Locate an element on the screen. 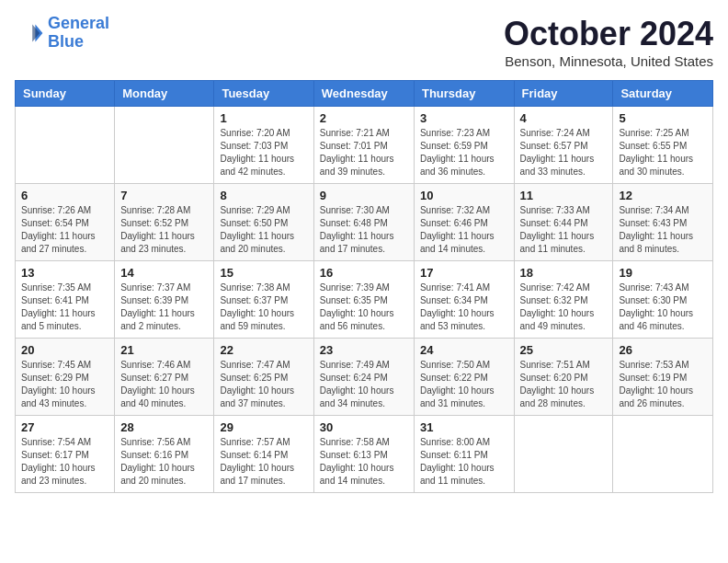  cell-info: Sunrise: 7:28 AM Sunset: 6:52 PM Dayligh… is located at coordinates (164, 230).